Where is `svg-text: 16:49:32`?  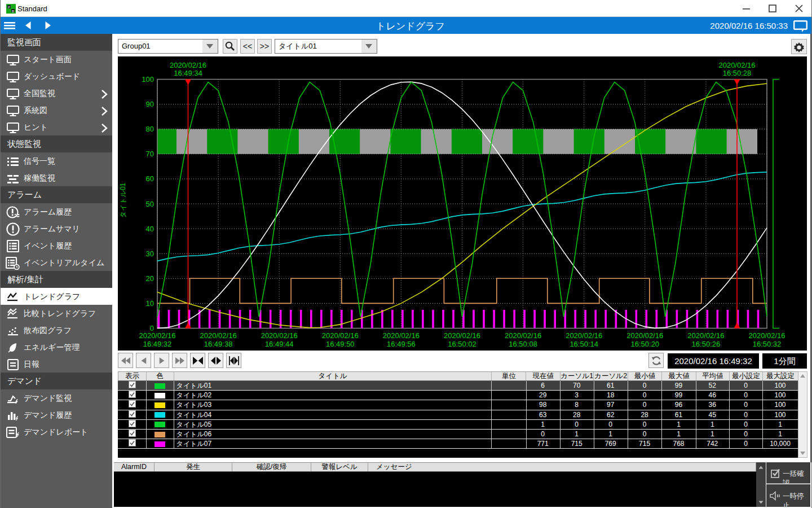 svg-text: 16:49:32 is located at coordinates (158, 344).